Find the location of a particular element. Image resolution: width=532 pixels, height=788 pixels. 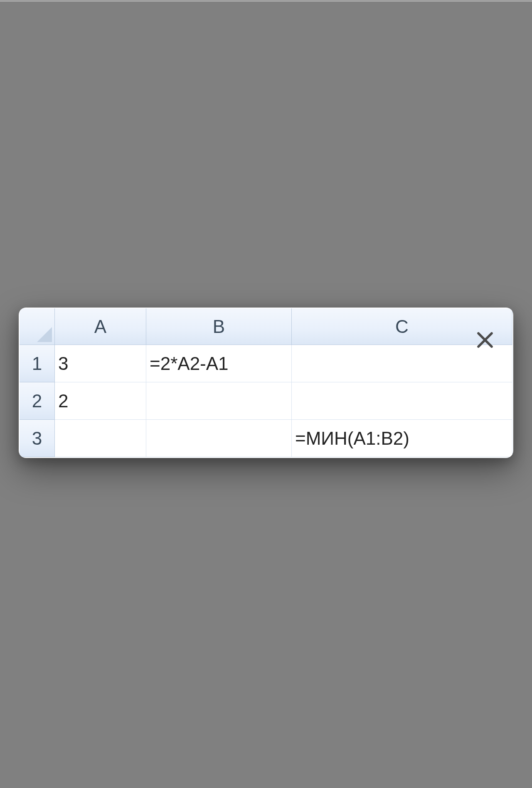

table-row: 1 3 =2*A2-A1 is located at coordinates (266, 364).